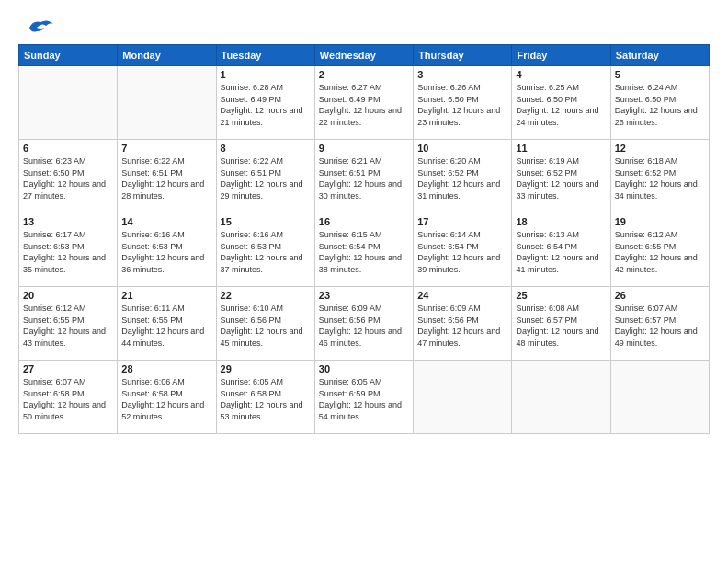 The image size is (728, 563). Describe the element at coordinates (68, 178) in the screenshot. I see `day-info: Sunrise: 6:23 AMSunset: 6:50 PMDaylight:…` at that location.